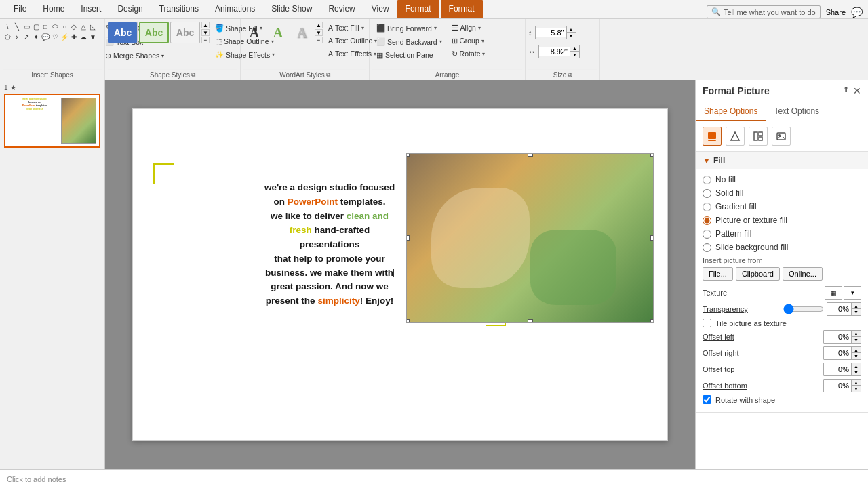  I want to click on online-button: Online..., so click(803, 274).